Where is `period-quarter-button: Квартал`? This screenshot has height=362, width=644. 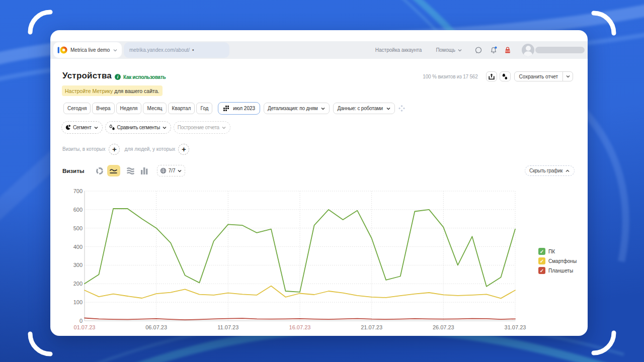 period-quarter-button: Квартал is located at coordinates (182, 109).